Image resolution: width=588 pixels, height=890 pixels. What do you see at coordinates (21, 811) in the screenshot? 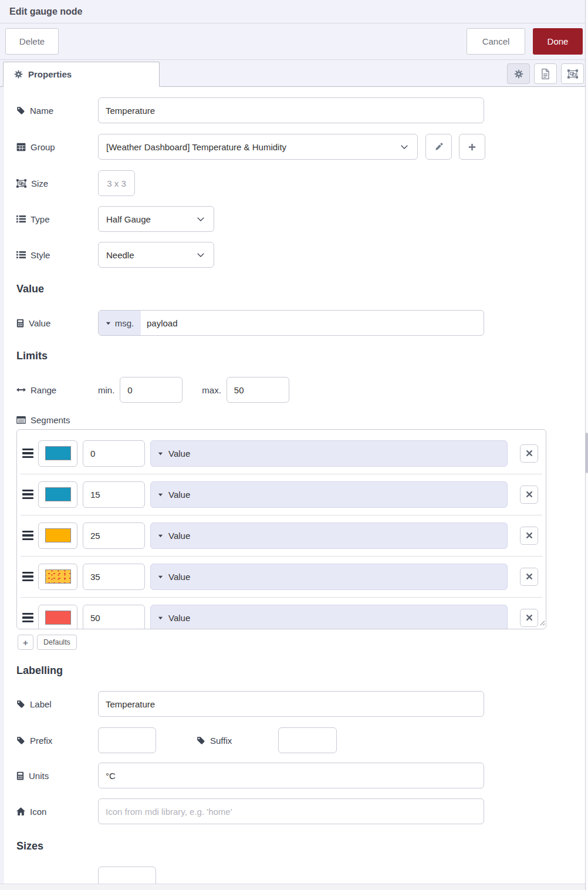
I see `home-icon` at bounding box center [21, 811].